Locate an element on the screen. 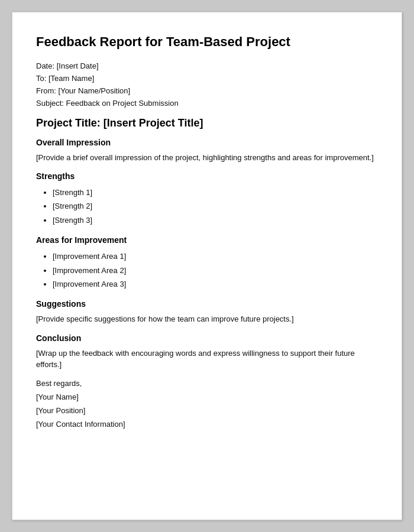  project-title: Project Title: [Insert Project Title] is located at coordinates (207, 123).